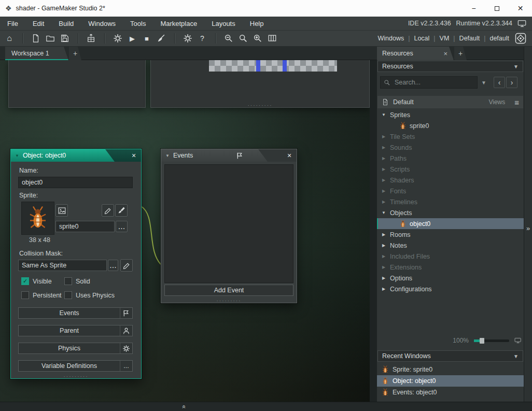 The height and width of the screenshot is (411, 532). I want to click on search-next-button: ›, so click(512, 82).